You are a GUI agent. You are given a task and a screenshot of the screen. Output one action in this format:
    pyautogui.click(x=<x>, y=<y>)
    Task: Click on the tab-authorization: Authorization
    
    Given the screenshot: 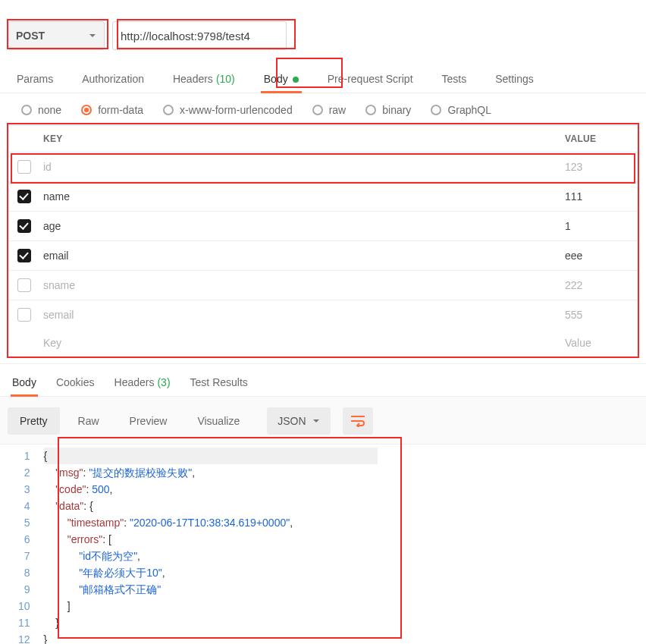 What is the action you would take?
    pyautogui.click(x=113, y=80)
    